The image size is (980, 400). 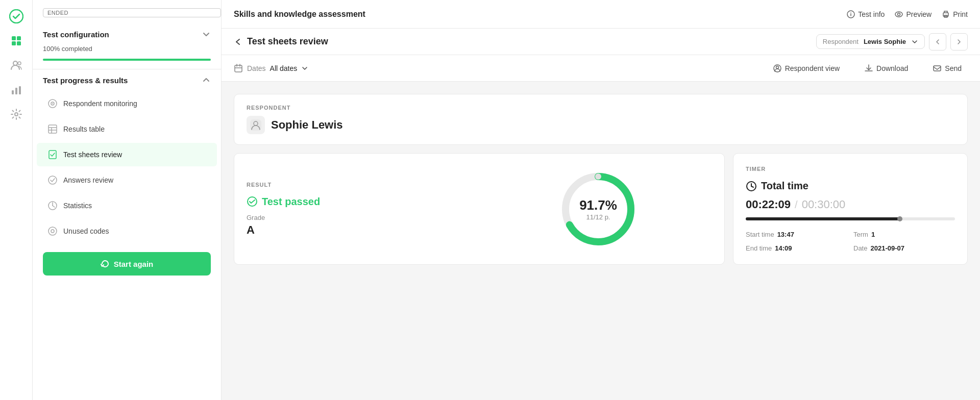 I want to click on respondent-selector-value: Lewis Sophie, so click(x=885, y=42).